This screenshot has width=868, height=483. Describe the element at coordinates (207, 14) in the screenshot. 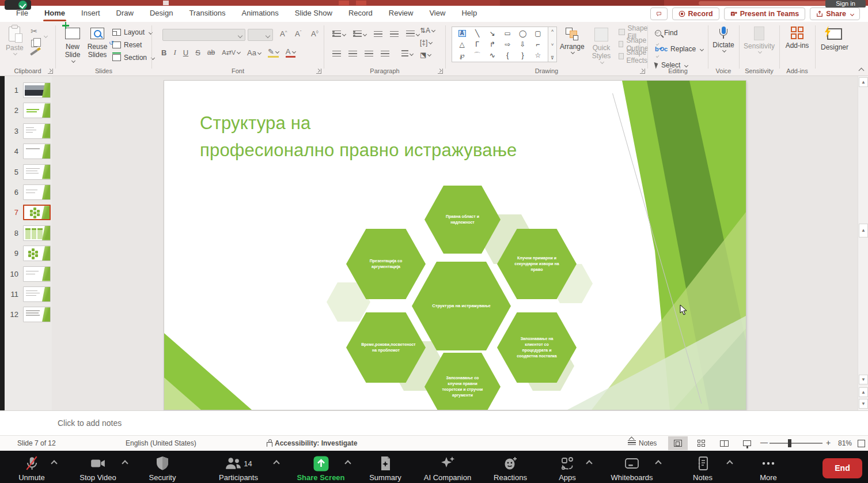

I see `tab-transitions: Transitions` at that location.